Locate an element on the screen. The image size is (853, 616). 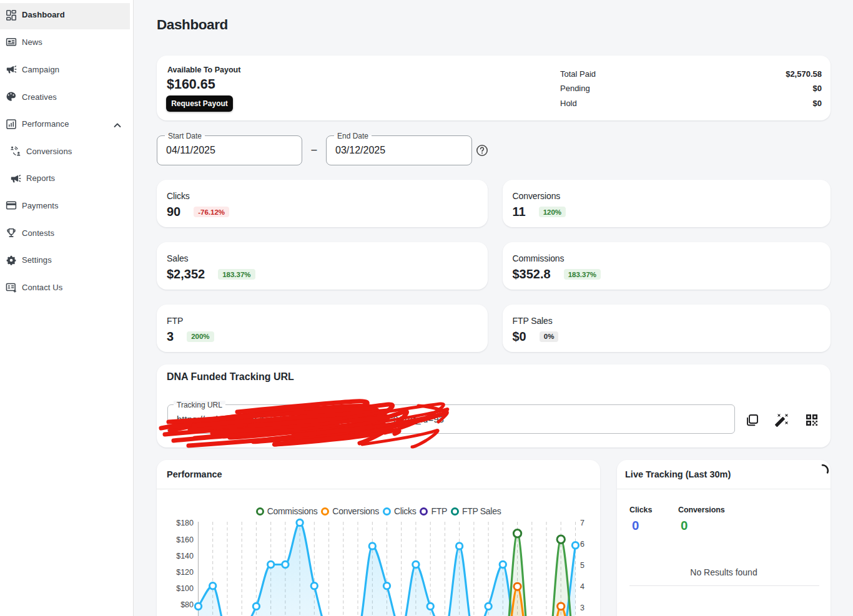
svg-text: $160 is located at coordinates (185, 540).